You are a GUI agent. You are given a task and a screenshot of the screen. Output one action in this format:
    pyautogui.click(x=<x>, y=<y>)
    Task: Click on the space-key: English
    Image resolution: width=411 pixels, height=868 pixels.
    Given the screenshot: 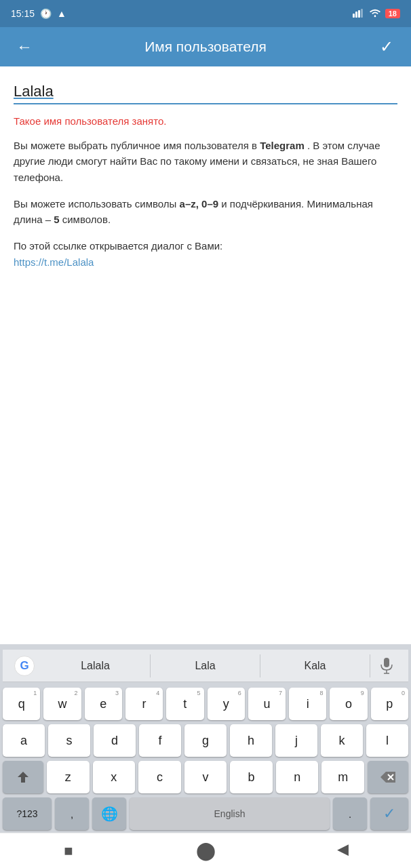 What is the action you would take?
    pyautogui.click(x=229, y=814)
    